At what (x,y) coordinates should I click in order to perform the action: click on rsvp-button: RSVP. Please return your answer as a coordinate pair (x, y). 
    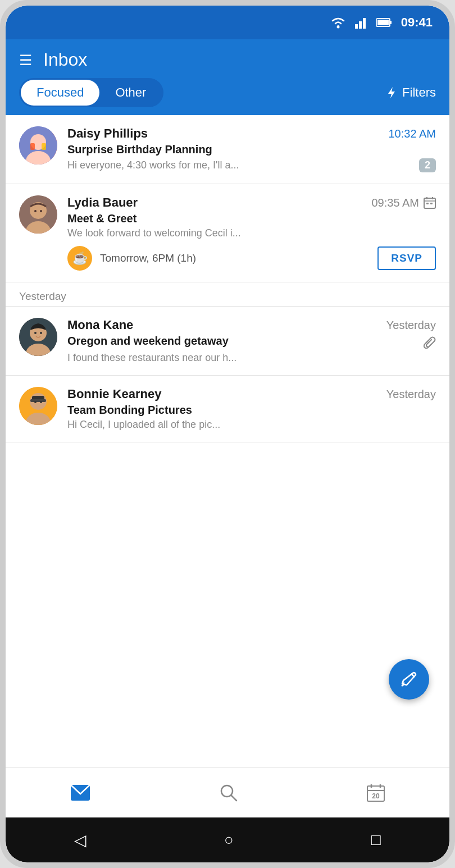
    Looking at the image, I should click on (407, 258).